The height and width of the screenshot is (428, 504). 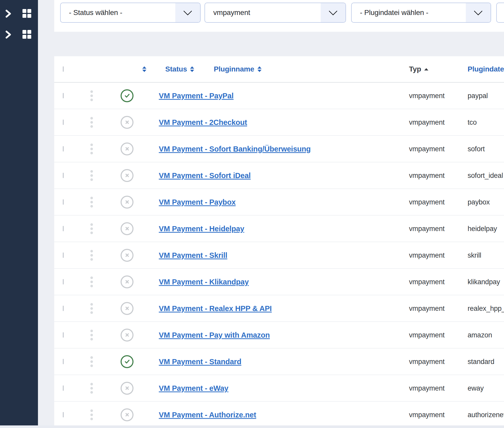 I want to click on plugin-name-link: VM Payment - Heidelpay, so click(x=201, y=229).